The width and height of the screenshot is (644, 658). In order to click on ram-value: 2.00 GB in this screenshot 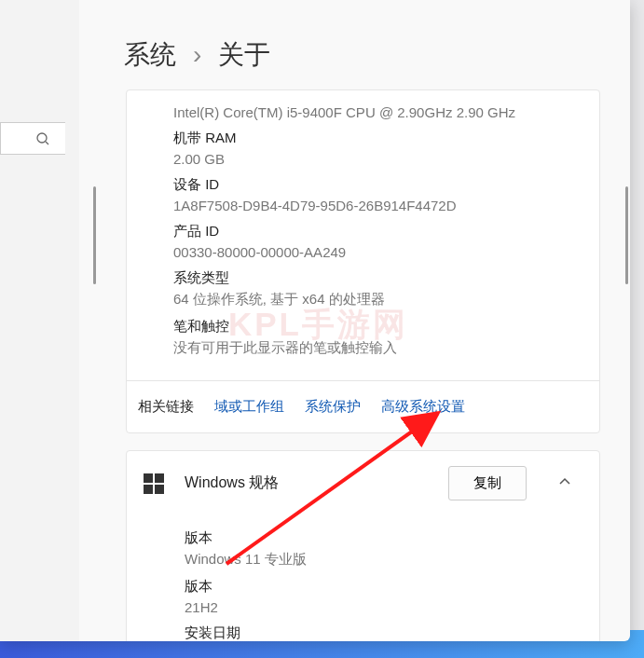, I will do `click(363, 158)`.